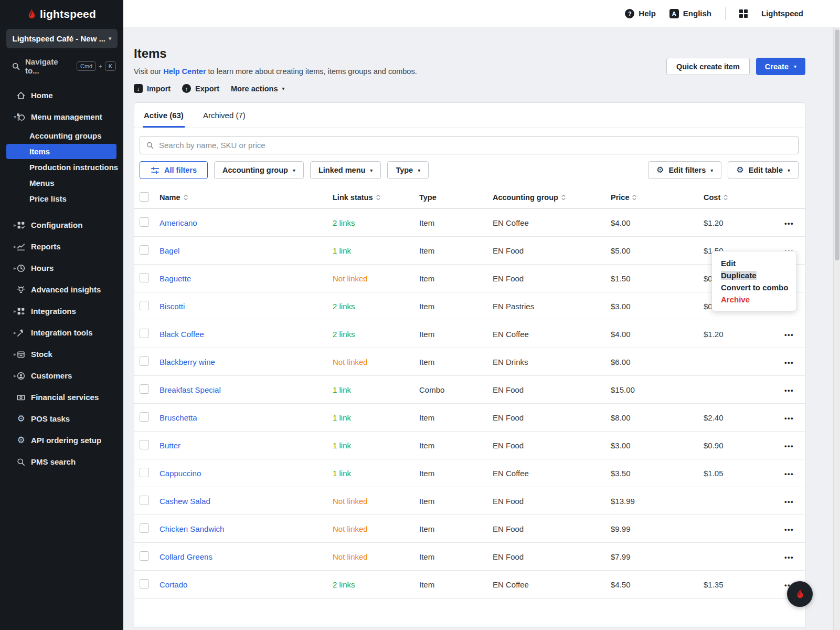 This screenshot has height=630, width=840. What do you see at coordinates (144, 197) in the screenshot?
I see `select-all-checkbox` at bounding box center [144, 197].